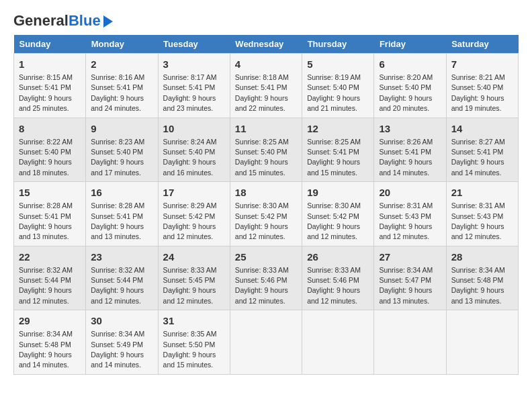  What do you see at coordinates (50, 150) in the screenshot?
I see `day-cell: 8Sunrise: 8:22 AMSunset: 5:40 PMDaylight…` at bounding box center [50, 150].